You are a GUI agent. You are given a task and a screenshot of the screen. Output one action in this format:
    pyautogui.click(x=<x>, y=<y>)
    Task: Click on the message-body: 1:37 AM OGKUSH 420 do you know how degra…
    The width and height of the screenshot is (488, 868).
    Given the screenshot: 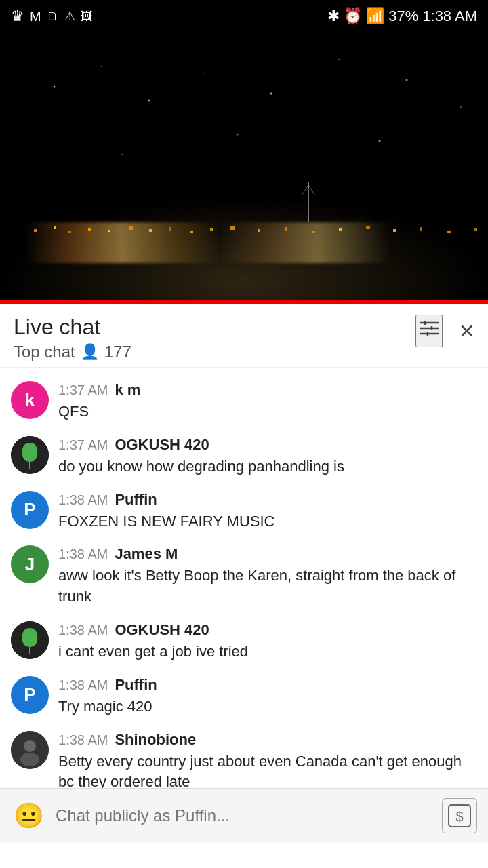 What is the action you would take?
    pyautogui.click(x=268, y=457)
    